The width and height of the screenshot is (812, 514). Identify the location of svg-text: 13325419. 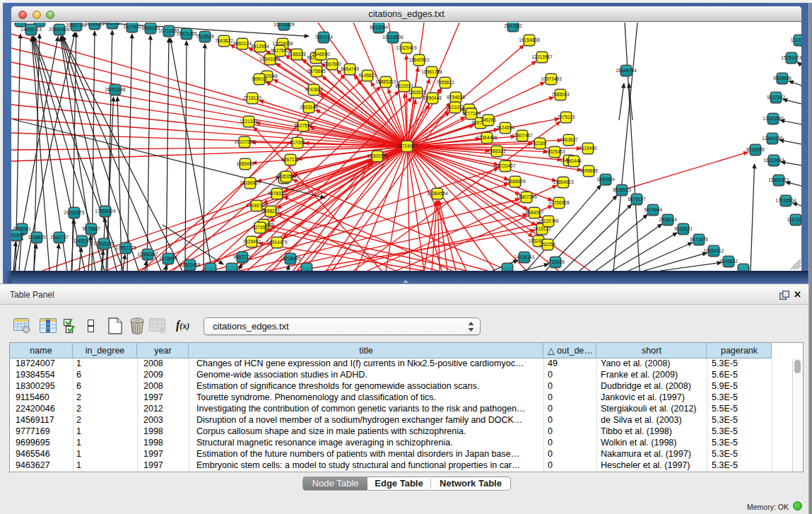
(406, 48).